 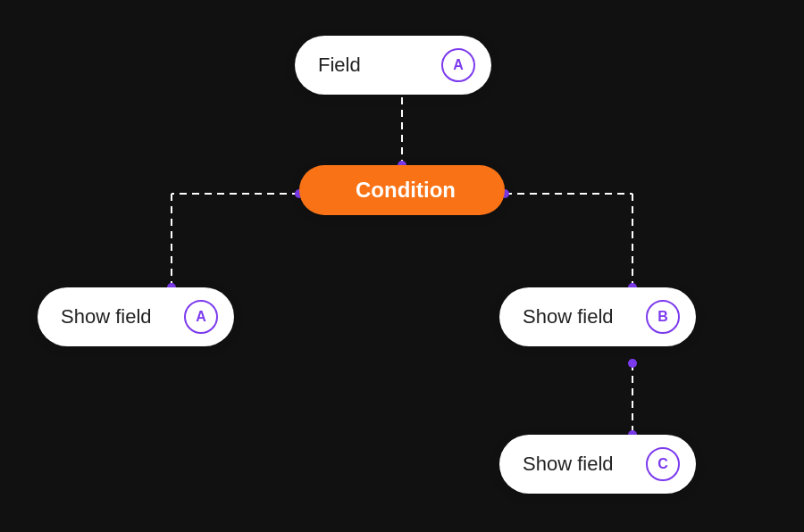 I want to click on show-field-c-badge: C, so click(x=663, y=464).